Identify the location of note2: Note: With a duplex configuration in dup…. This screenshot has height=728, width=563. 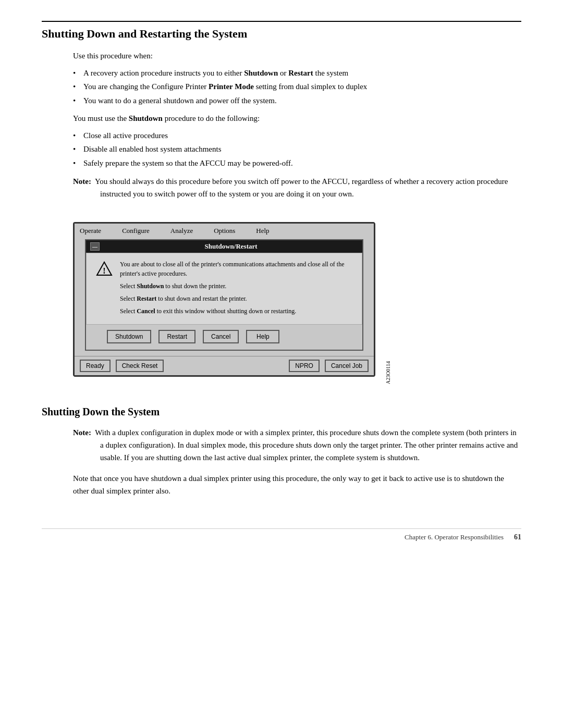
(297, 445).